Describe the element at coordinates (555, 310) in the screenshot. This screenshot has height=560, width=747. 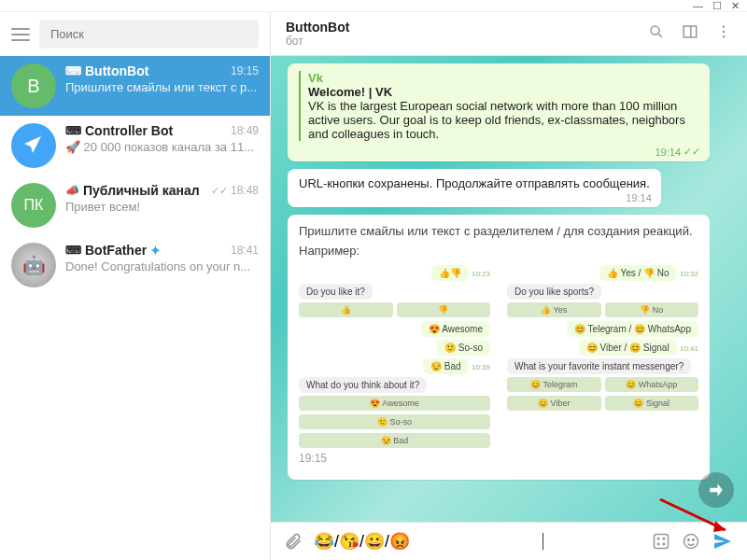
I see `mini-button: 👍 Yes` at that location.